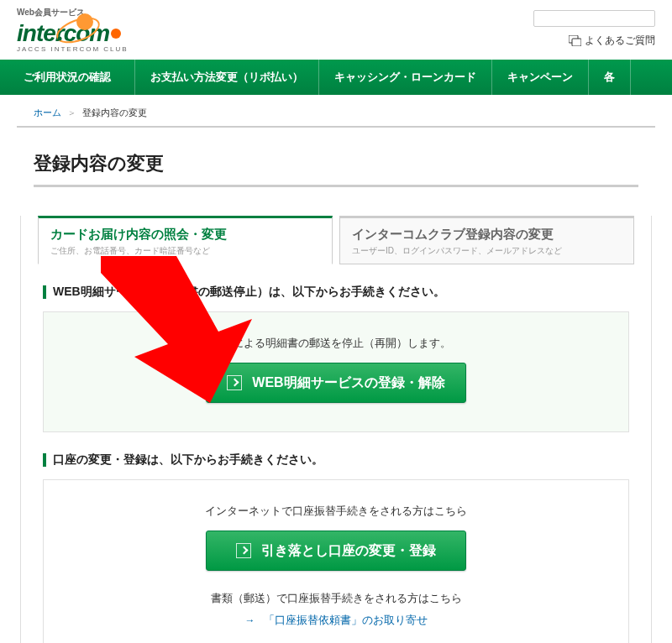 This screenshot has height=643, width=672. What do you see at coordinates (336, 343) in the screenshot?
I see `caption-web-meisai: 紙による明細書の郵送を停止（再開）します。` at bounding box center [336, 343].